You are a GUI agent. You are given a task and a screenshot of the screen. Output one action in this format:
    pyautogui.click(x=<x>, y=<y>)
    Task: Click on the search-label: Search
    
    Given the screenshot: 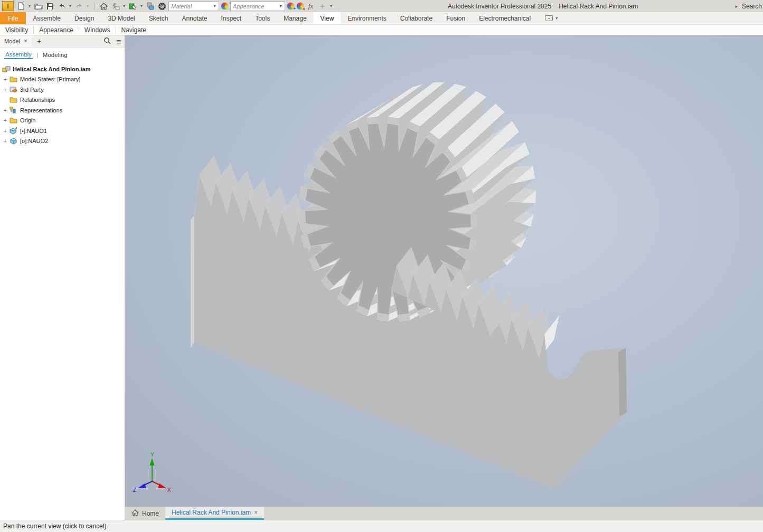 What is the action you would take?
    pyautogui.click(x=752, y=6)
    